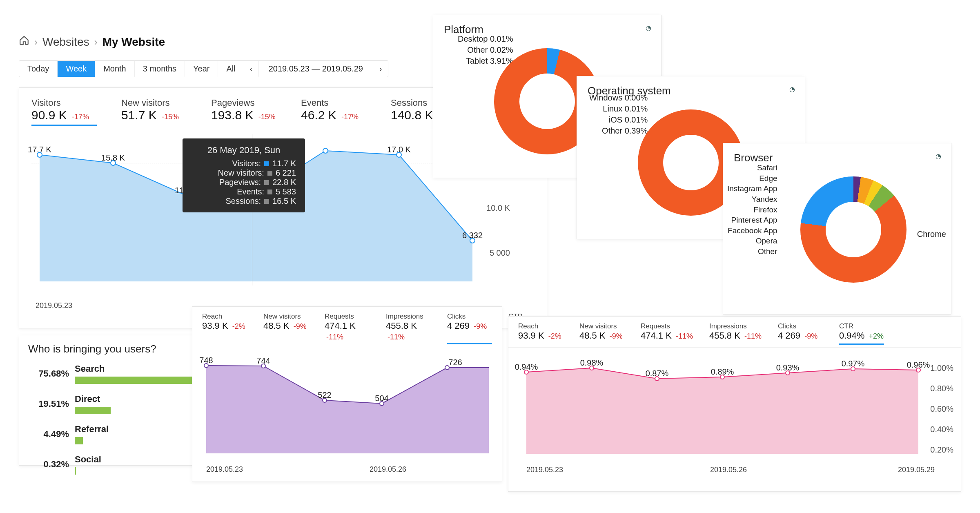  What do you see at coordinates (592, 363) in the screenshot?
I see `pt-label: 0.98%` at bounding box center [592, 363].